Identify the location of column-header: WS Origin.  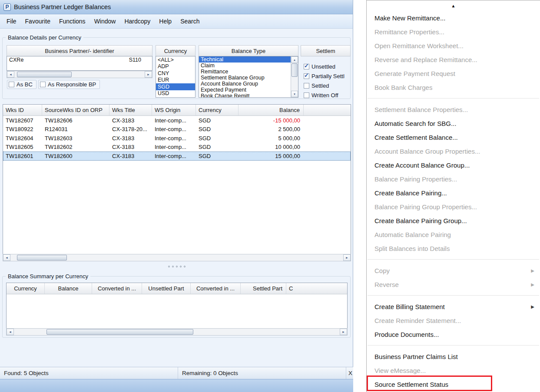
(174, 110).